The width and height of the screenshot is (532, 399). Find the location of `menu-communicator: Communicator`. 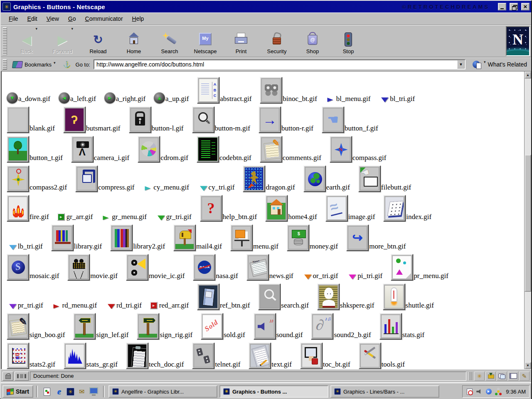

menu-communicator: Communicator is located at coordinates (104, 19).